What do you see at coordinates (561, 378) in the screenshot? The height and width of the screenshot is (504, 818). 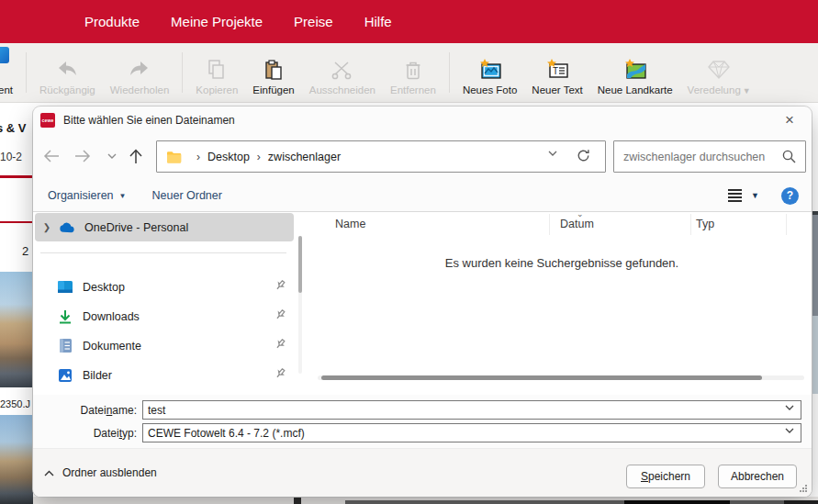 I see `file-list-horizontal-scrollbar` at bounding box center [561, 378].